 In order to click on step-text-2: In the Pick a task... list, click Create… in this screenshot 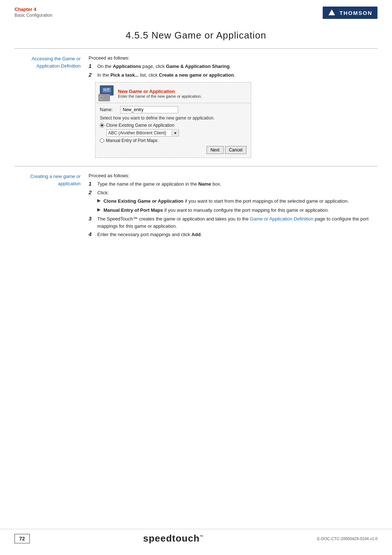, I will do `click(166, 75)`.